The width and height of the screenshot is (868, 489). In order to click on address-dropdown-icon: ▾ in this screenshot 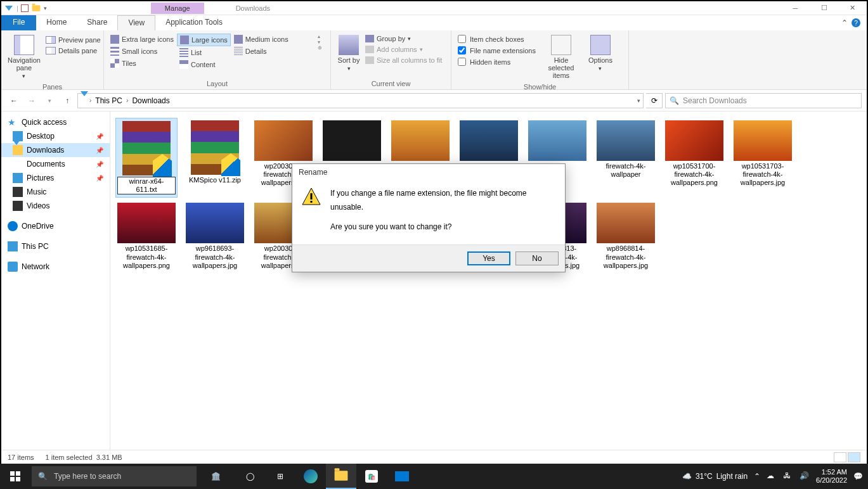, I will do `click(639, 101)`.